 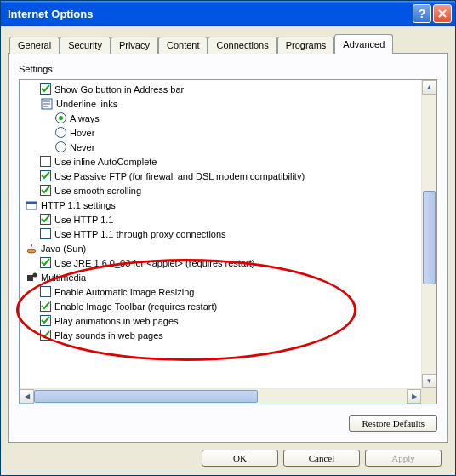 I want to click on tab-privacy: Privacy, so click(x=134, y=45).